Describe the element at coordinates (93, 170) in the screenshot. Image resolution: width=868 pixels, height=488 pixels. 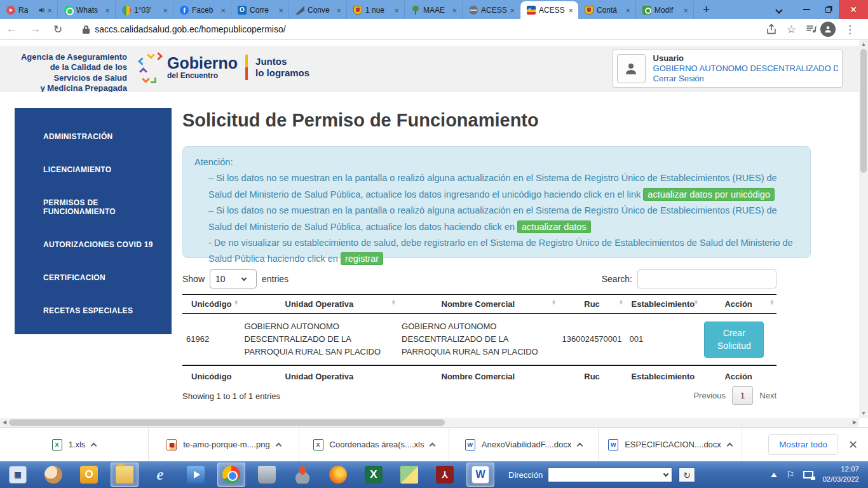
I see `sidebar-item-licenciamiento: LICENCIAMIENTO` at that location.